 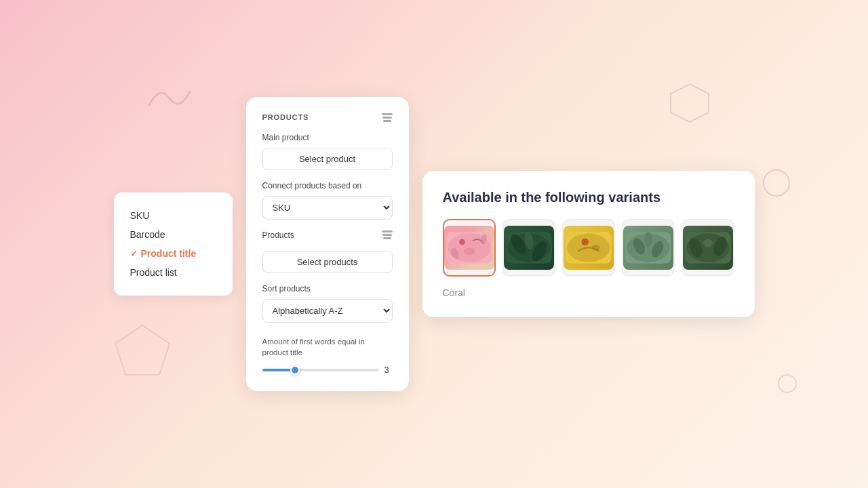 I want to click on sidebar-item-sku: SKU, so click(x=174, y=216).